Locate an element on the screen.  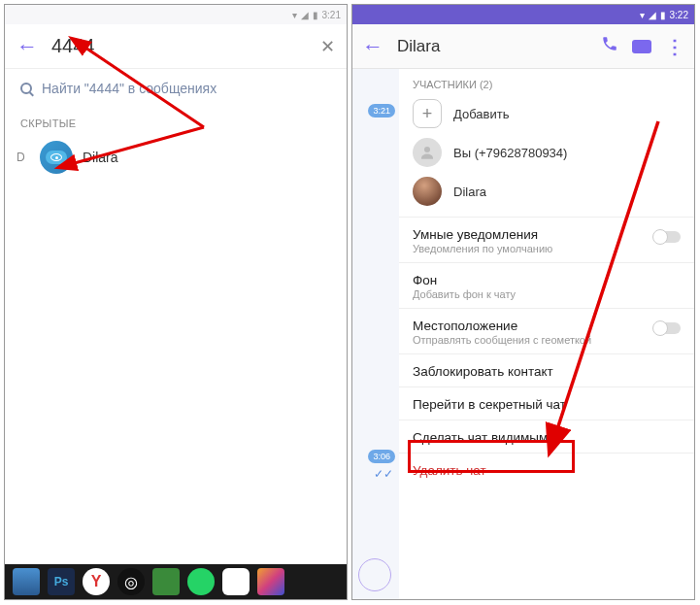
plus-icon: + is located at coordinates (427, 114).